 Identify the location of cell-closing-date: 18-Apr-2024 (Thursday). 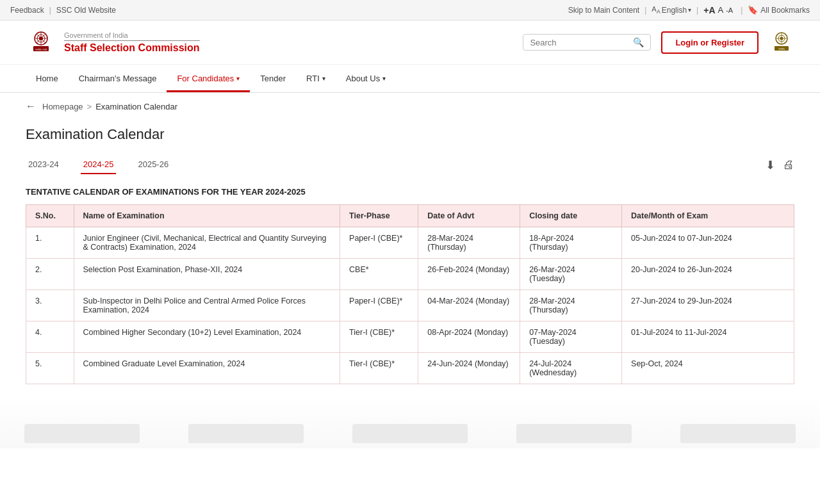
(571, 243).